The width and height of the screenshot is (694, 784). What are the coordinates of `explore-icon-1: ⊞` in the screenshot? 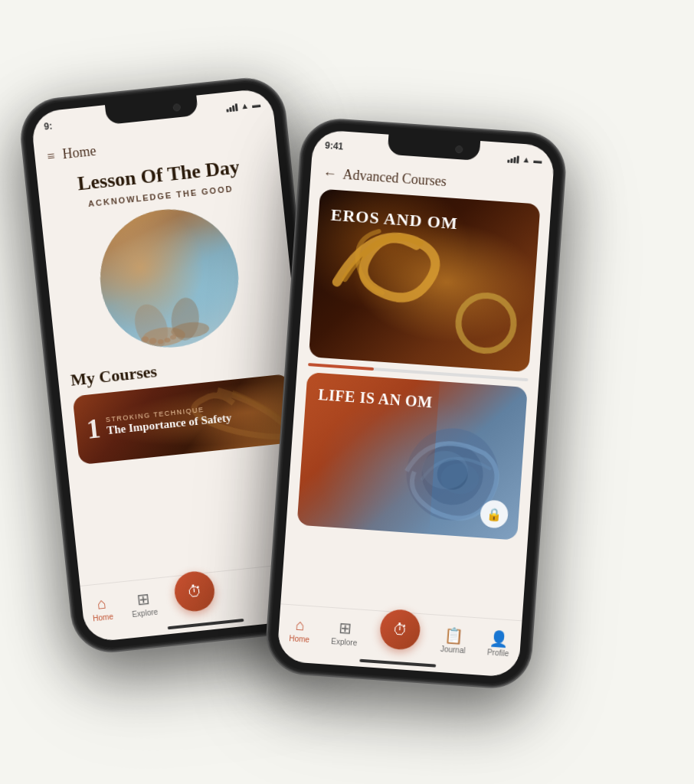 It's located at (144, 599).